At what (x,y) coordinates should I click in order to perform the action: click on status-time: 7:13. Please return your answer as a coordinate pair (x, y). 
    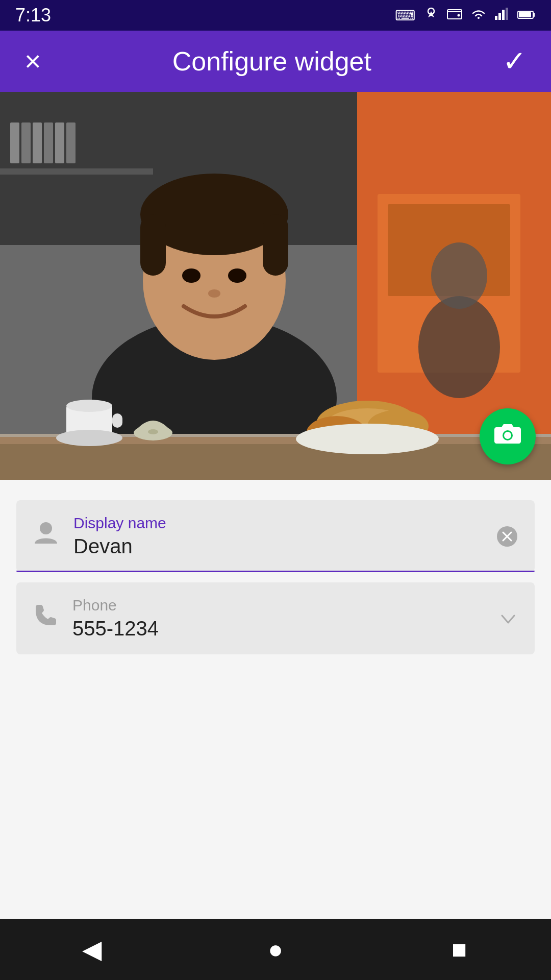
    Looking at the image, I should click on (33, 15).